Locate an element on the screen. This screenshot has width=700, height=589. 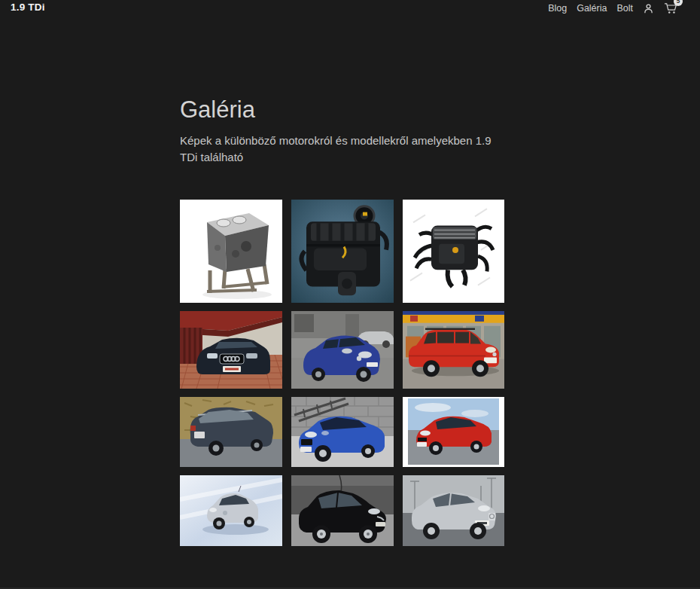
skoda-octavia-image is located at coordinates (342, 432).